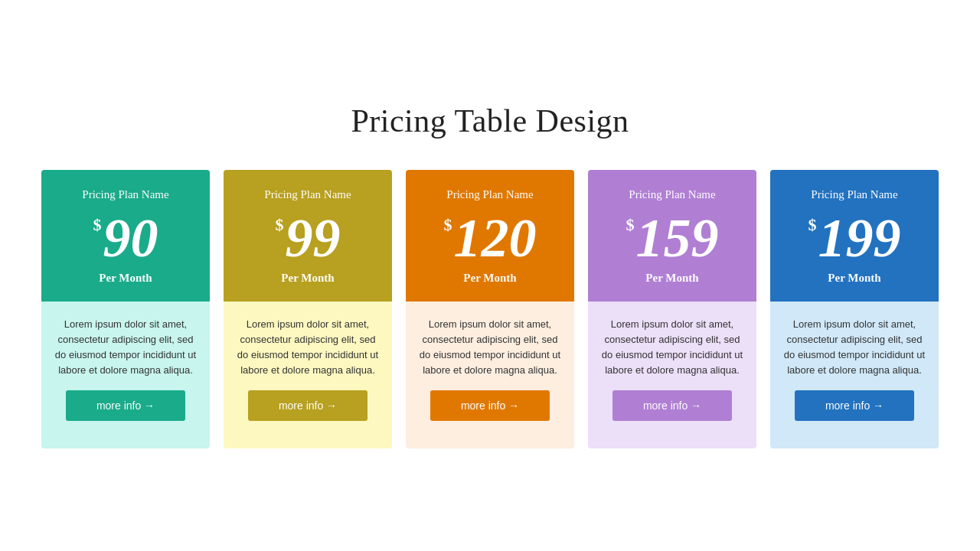 This screenshot has height=551, width=980. I want to click on period-5: Per Month, so click(854, 279).